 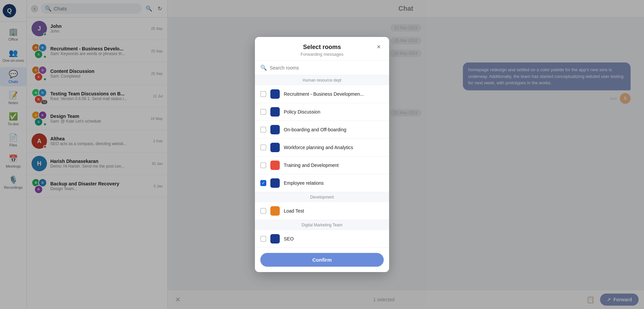 What do you see at coordinates (334, 183) in the screenshot?
I see `room-name: Employee relations` at bounding box center [334, 183].